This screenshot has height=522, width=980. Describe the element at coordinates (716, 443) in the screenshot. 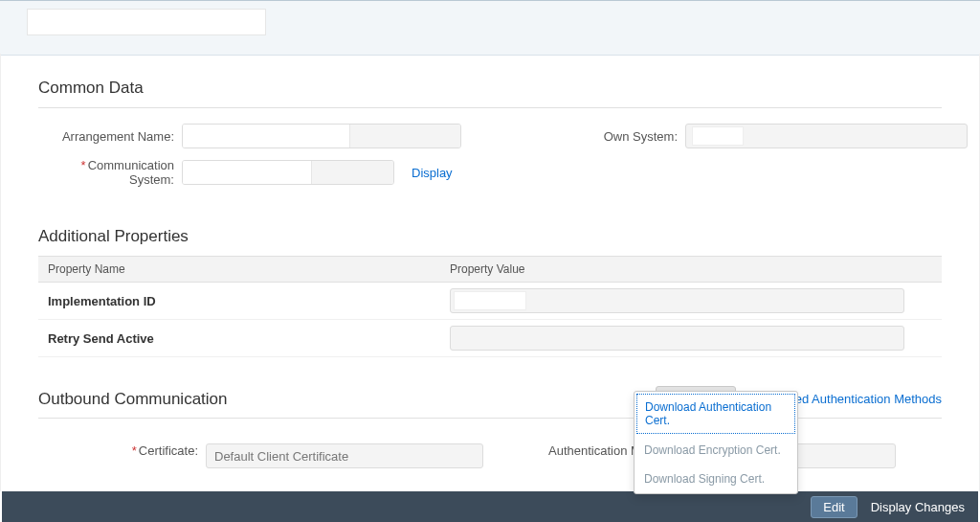

I see `download-dropdown: Download Authentication Cert. Download E…` at that location.